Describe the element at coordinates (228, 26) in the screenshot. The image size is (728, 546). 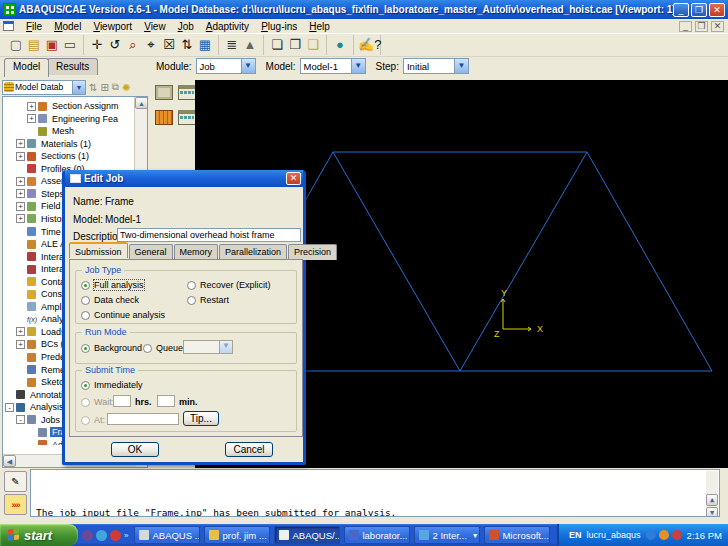
I see `menu-adaptivity: Adaptivity` at that location.